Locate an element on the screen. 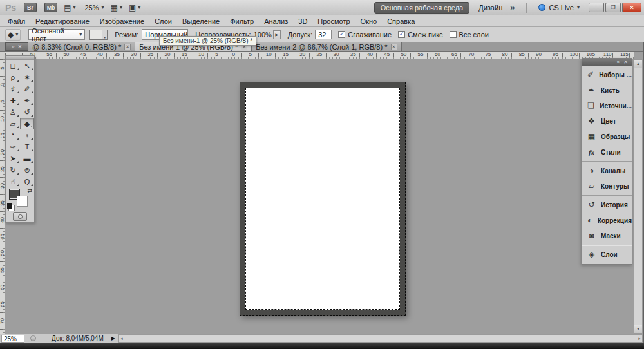 The width and height of the screenshot is (644, 349). workspace-overflow-button: » is located at coordinates (513, 8).